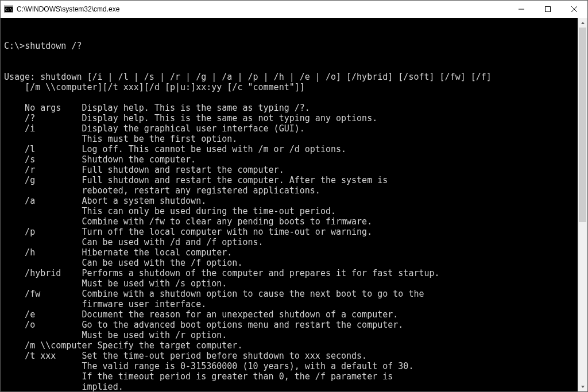 The height and width of the screenshot is (392, 588). Describe the element at coordinates (548, 9) in the screenshot. I see `maximize-button` at that location.